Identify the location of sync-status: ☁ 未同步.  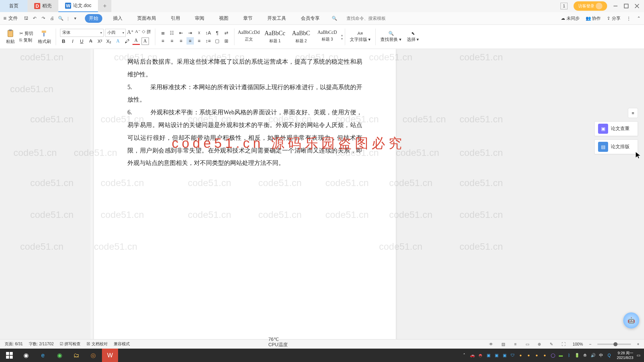
(570, 18).